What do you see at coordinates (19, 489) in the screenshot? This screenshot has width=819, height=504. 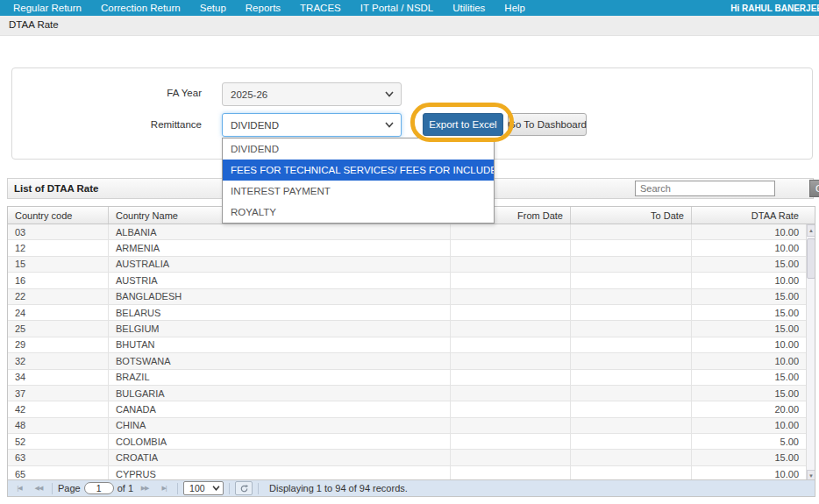 I see `first-page-button: |◀` at bounding box center [19, 489].